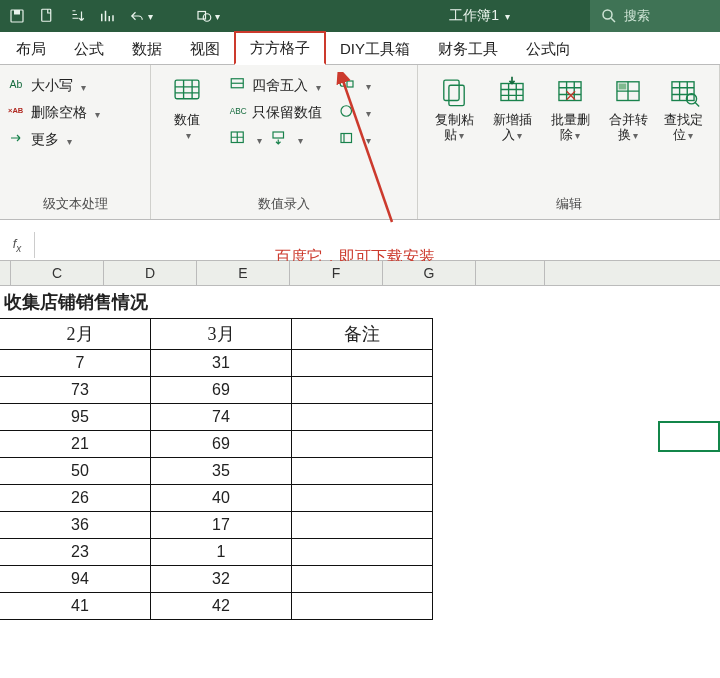  I want to click on chart-icon, so click(107, 16).